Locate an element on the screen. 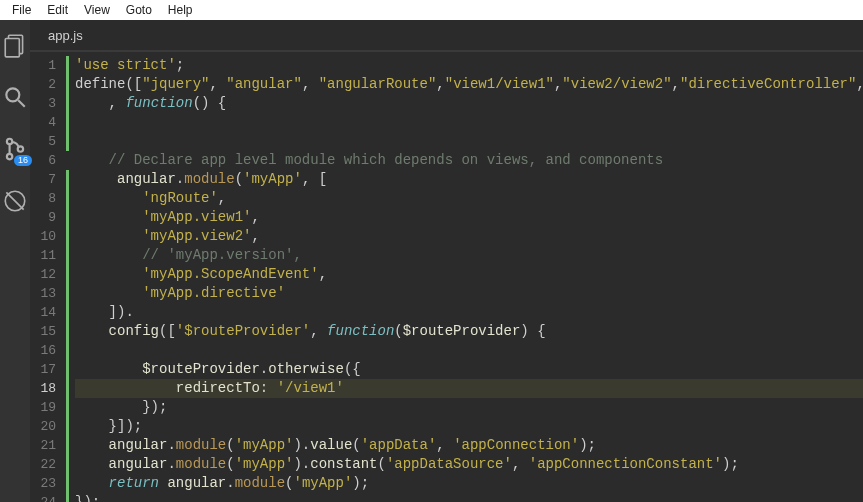  line-number: 18 is located at coordinates (45, 388).